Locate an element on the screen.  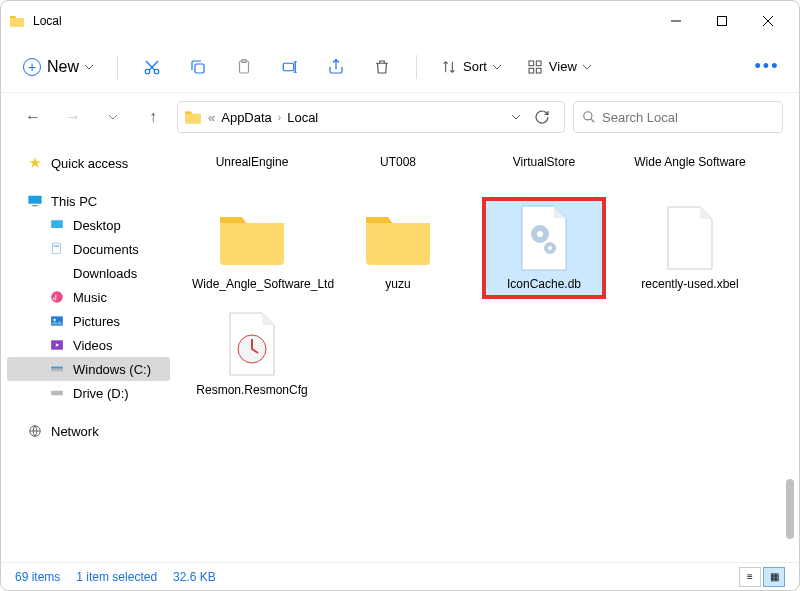
sidebar-desktop: Desktop is located at coordinates (88, 225).